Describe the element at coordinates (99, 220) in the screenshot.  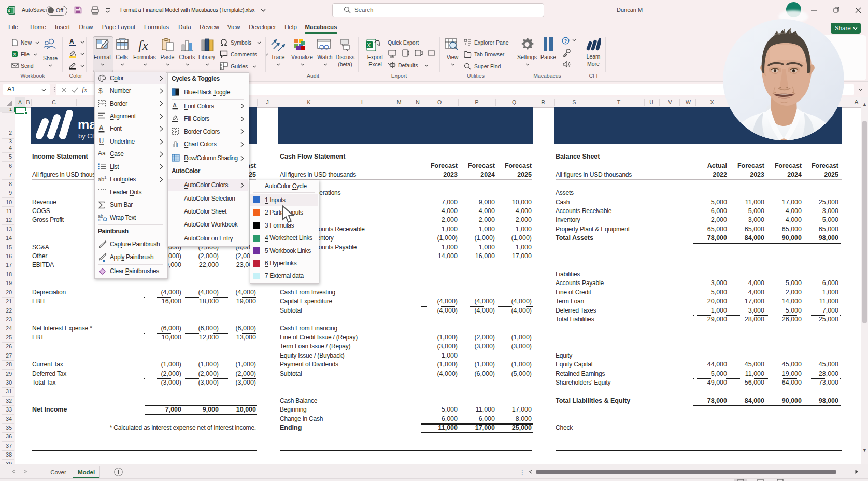
I see `svg-text: c` at that location.